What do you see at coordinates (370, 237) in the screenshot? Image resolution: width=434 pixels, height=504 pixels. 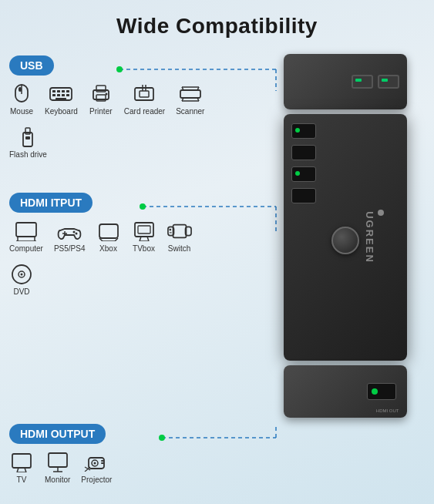 I see `brand-label: UGREEN` at bounding box center [370, 237].